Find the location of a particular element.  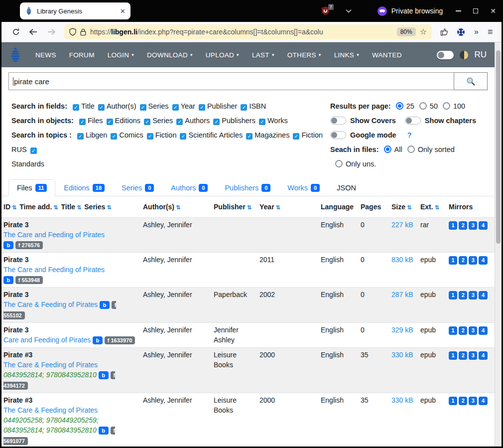

scrollbar-thumb is located at coordinates (498, 147).